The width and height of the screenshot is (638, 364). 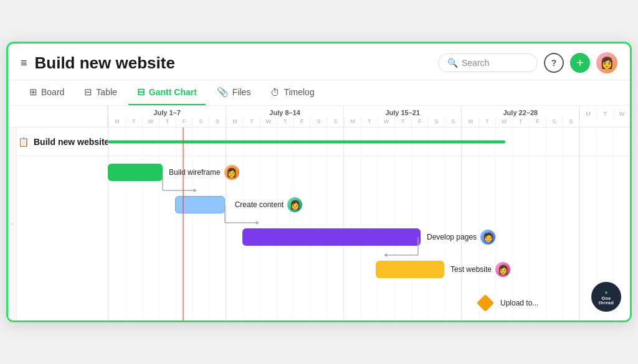 I want to click on onethread-text-2: thread, so click(x=606, y=302).